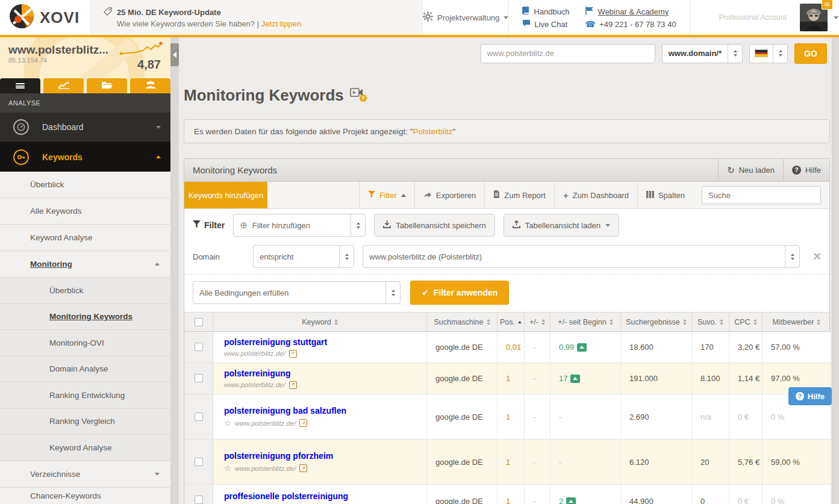  Describe the element at coordinates (585, 322) in the screenshot. I see `col-since-begin: +/- seit Beginn` at that location.